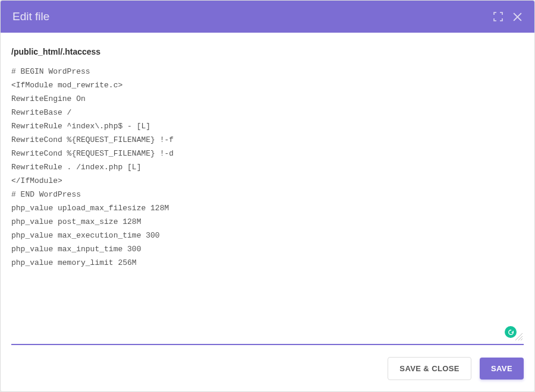 The height and width of the screenshot is (392, 535). I want to click on expand-icon, so click(498, 17).